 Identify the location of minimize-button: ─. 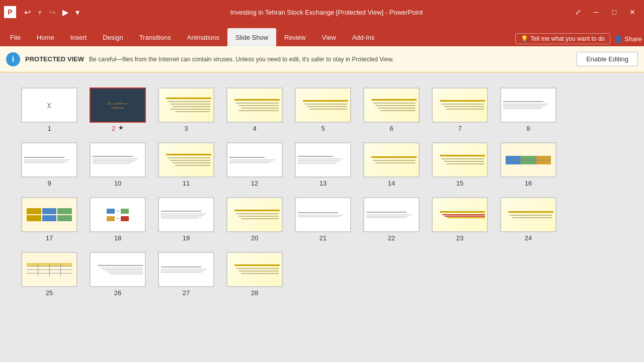
(596, 12).